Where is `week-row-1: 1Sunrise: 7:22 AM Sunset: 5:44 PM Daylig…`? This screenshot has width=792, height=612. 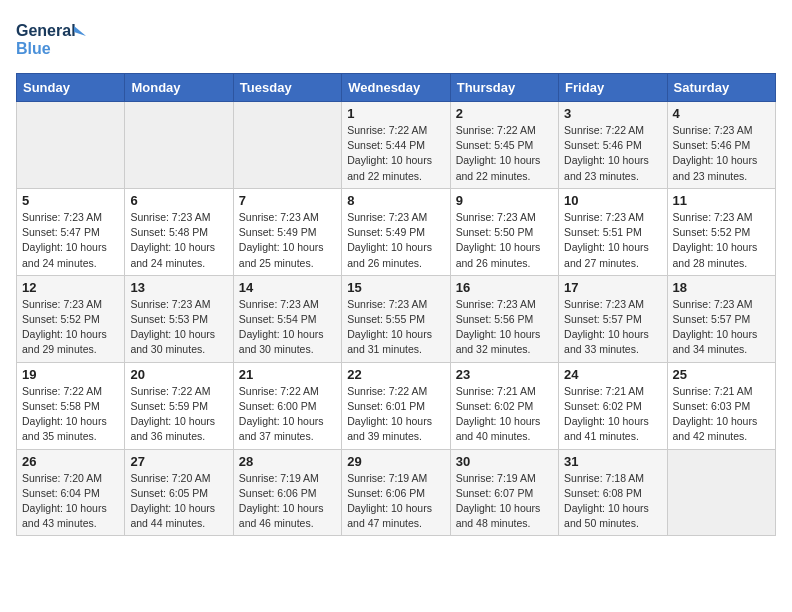 week-row-1: 1Sunrise: 7:22 AM Sunset: 5:44 PM Daylig… is located at coordinates (396, 146).